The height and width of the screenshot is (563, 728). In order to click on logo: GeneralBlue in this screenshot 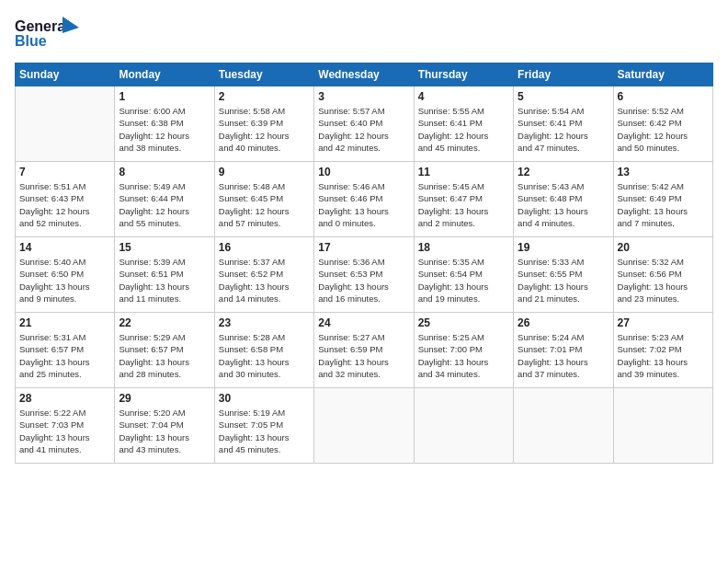, I will do `click(51, 33)`.